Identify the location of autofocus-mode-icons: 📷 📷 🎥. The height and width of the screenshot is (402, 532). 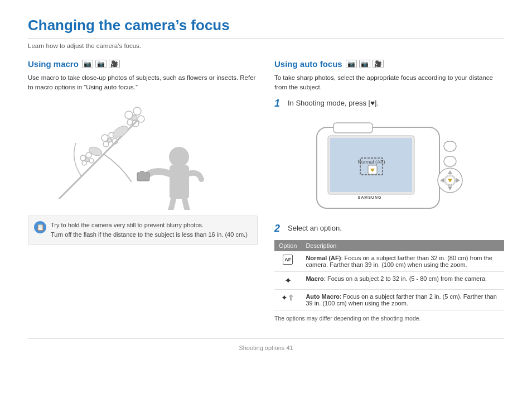
(365, 64).